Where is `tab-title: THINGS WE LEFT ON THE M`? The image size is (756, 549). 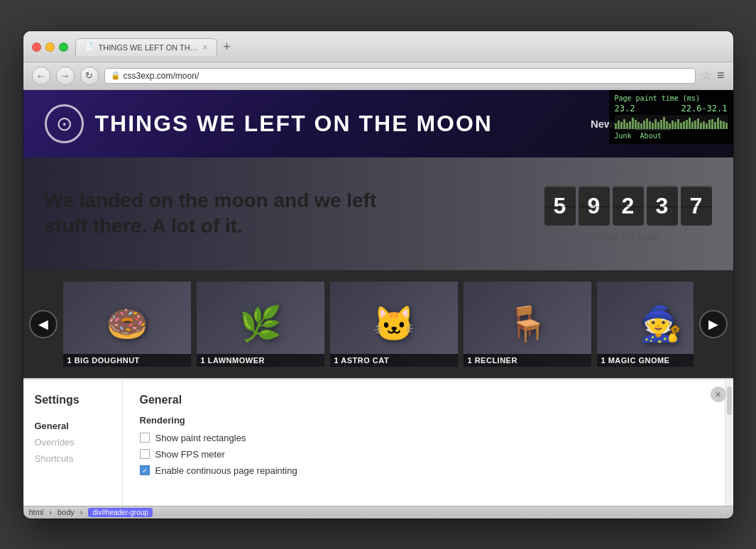 tab-title: THINGS WE LEFT ON THE M is located at coordinates (149, 48).